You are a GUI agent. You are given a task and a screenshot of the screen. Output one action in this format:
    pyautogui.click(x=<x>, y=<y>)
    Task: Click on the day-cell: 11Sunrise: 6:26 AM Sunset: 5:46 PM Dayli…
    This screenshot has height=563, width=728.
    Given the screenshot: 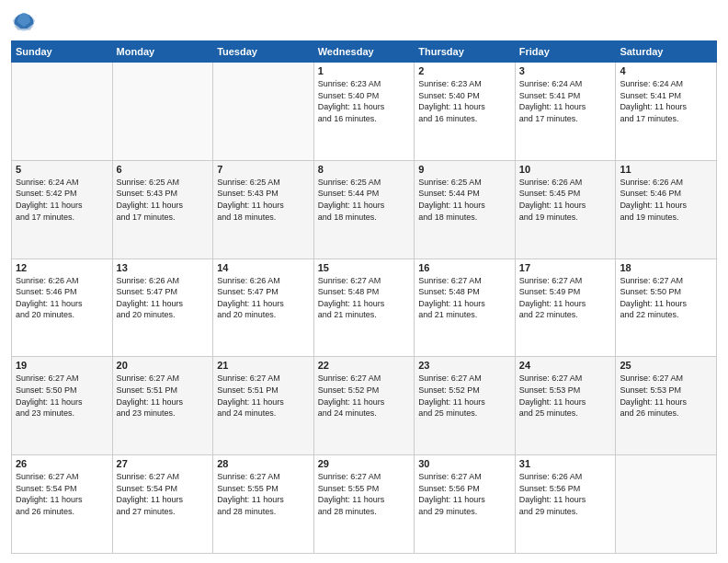 What is the action you would take?
    pyautogui.click(x=666, y=210)
    